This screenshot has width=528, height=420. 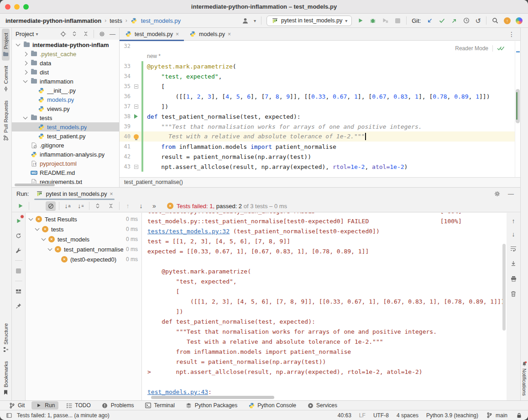 What do you see at coordinates (111, 206) in the screenshot?
I see `collapse-all-button` at bounding box center [111, 206].